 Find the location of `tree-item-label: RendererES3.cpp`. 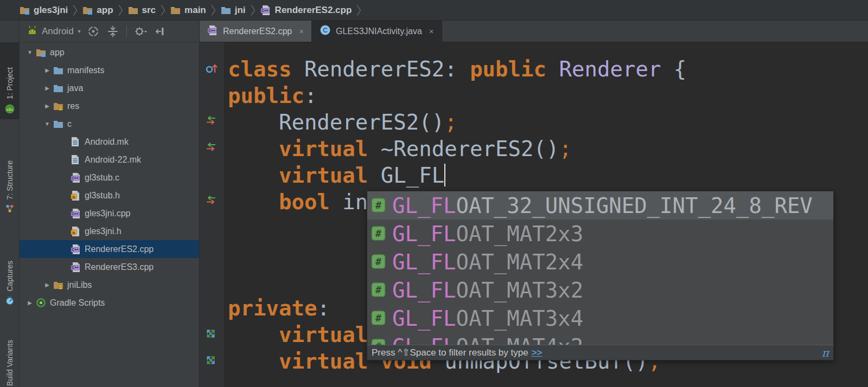

tree-item-label: RendererES3.cpp is located at coordinates (119, 267).